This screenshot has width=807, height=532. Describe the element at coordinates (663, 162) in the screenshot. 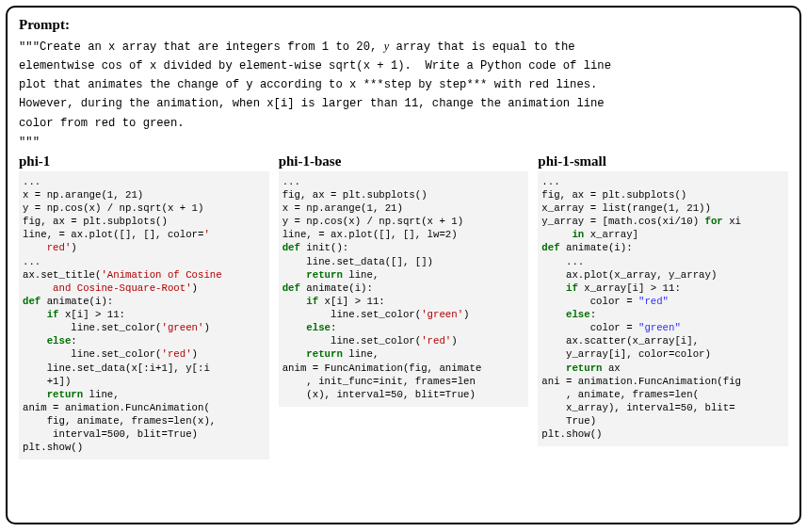

I see `col-title-phi-1-small: phi-1-small` at that location.